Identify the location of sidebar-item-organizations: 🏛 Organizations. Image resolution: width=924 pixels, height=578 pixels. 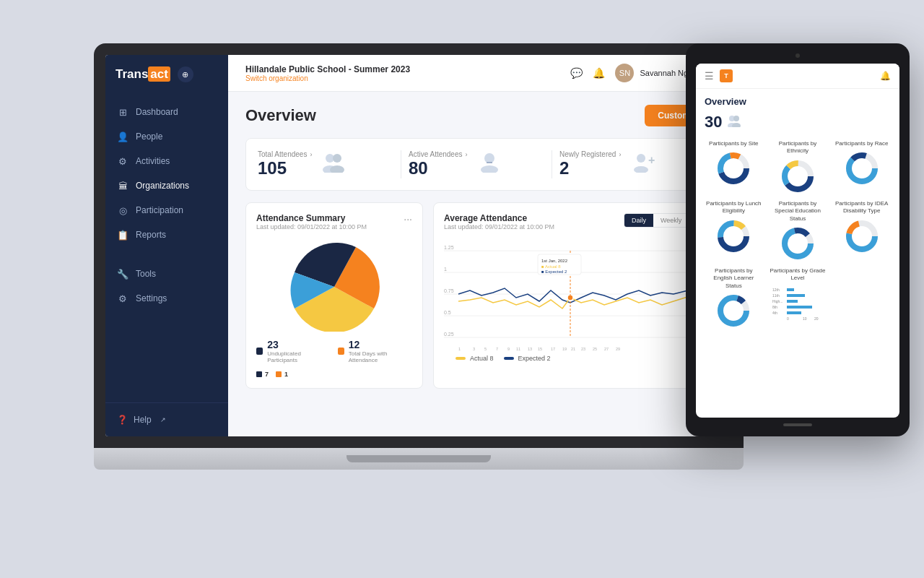
(167, 186).